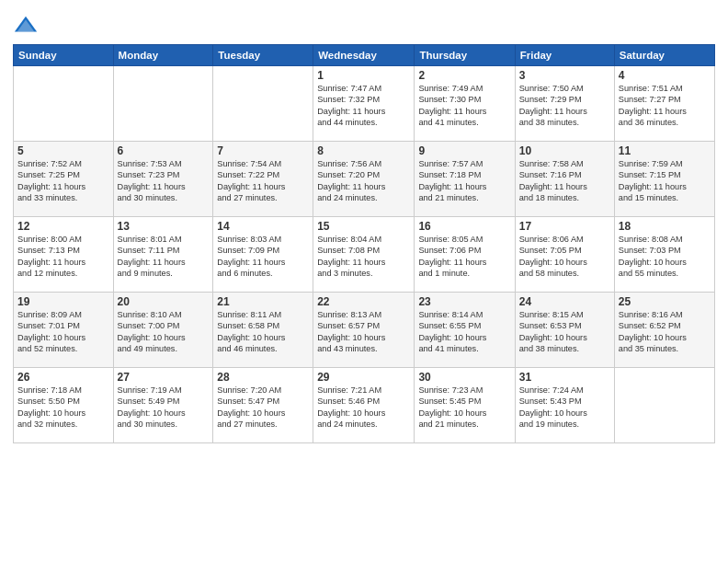 Image resolution: width=728 pixels, height=563 pixels. I want to click on calendar-week-row: 12Sunrise: 8:00 AM Sunset: 7:13 PM Dayli…, so click(364, 255).